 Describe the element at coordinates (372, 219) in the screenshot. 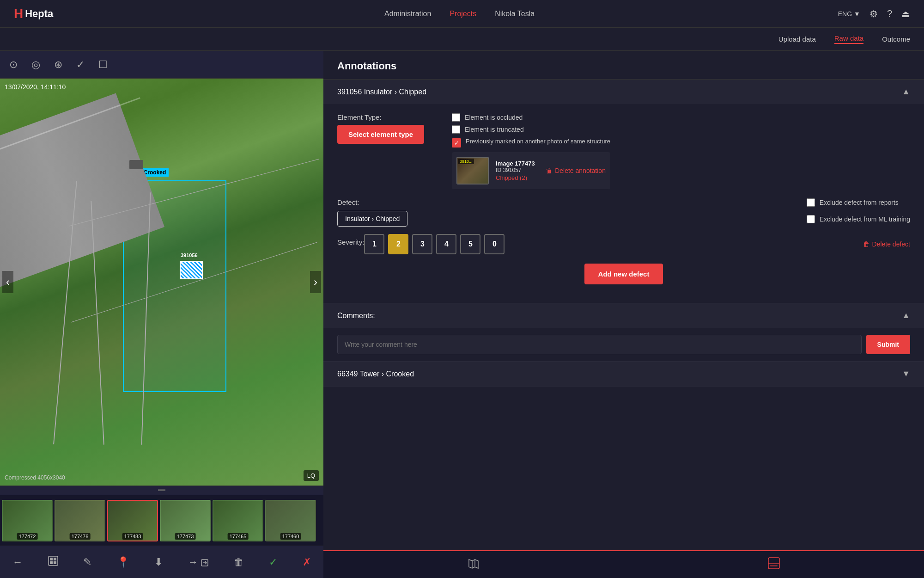

I see `defect-tag: Insulator › Chipped` at that location.